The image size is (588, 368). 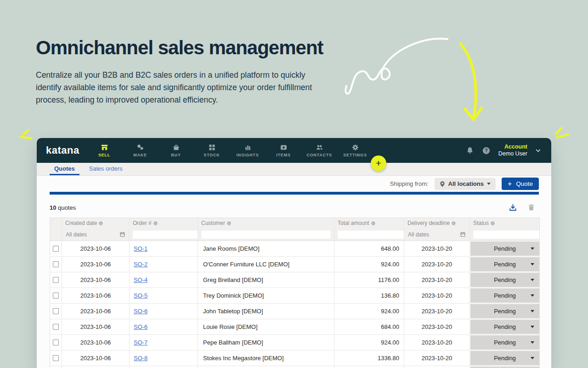 What do you see at coordinates (164, 235) in the screenshot?
I see `order-filter-cell` at bounding box center [164, 235].